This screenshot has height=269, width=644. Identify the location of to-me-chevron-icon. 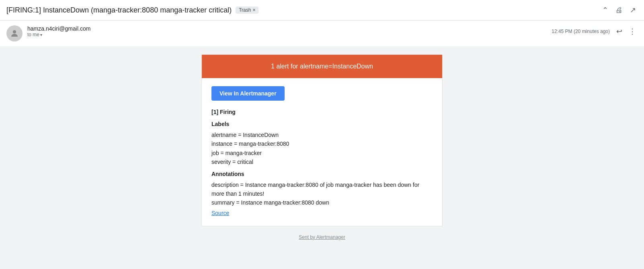
(41, 35).